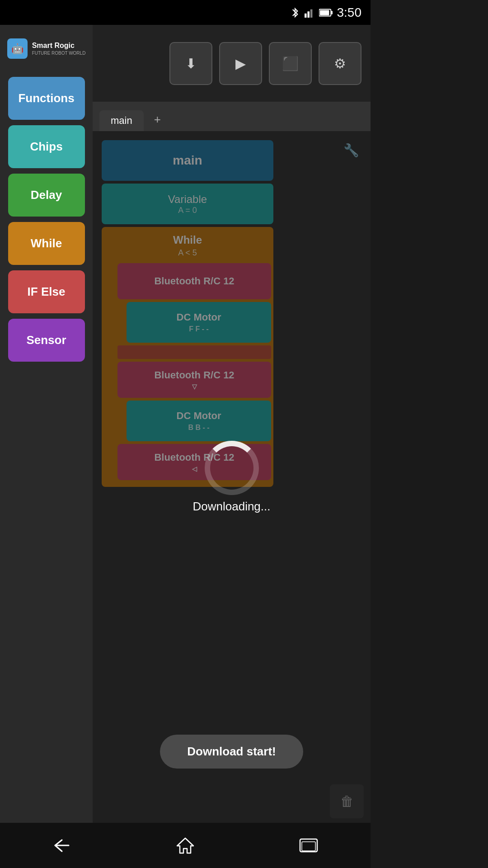  Describe the element at coordinates (157, 119) in the screenshot. I see `tab-add-btn: +` at that location.